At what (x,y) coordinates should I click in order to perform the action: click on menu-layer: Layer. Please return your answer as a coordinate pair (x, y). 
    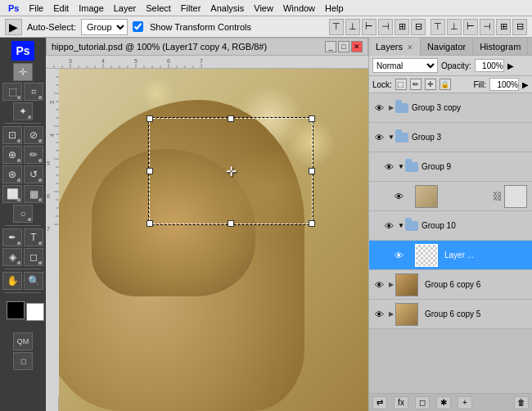
    Looking at the image, I should click on (125, 8).